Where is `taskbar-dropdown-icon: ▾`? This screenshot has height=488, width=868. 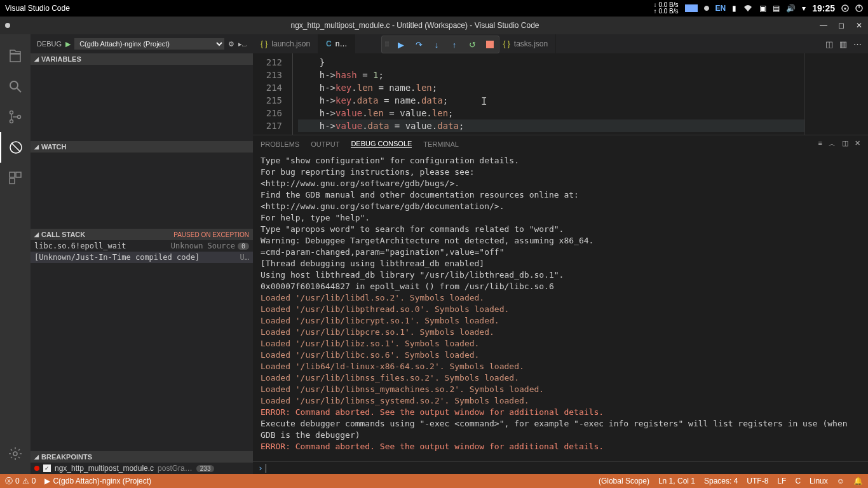 taskbar-dropdown-icon: ▾ is located at coordinates (804, 8).